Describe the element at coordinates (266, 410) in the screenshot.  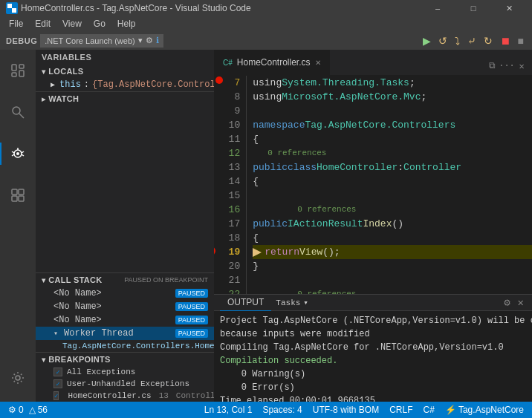
I see `status-bar: ⚙ 0 △ 56 Ln 13, Col 1 Spaces: 4 UTF-8 wi…` at that location.